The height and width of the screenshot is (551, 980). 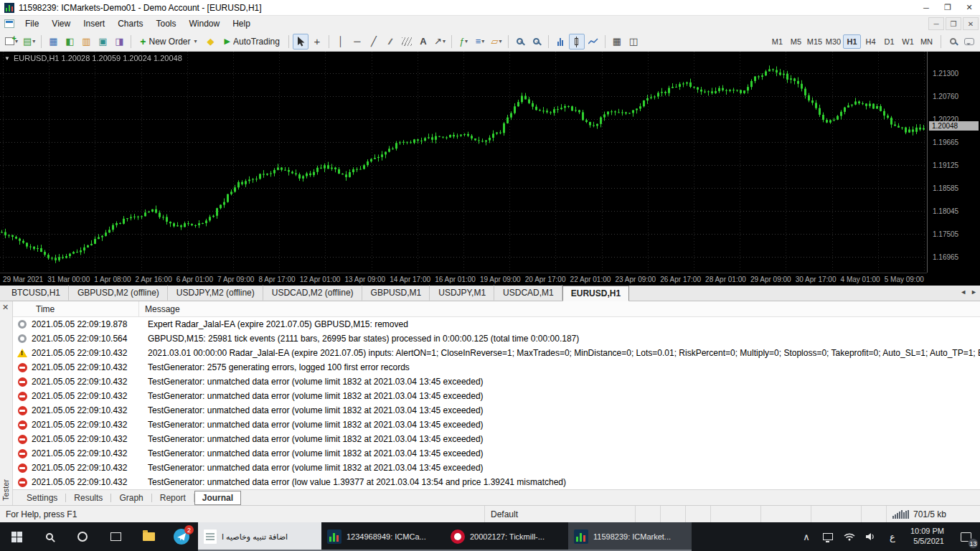 What do you see at coordinates (496, 42) in the screenshot?
I see `templates-dropdown-button: ▱▾` at bounding box center [496, 42].